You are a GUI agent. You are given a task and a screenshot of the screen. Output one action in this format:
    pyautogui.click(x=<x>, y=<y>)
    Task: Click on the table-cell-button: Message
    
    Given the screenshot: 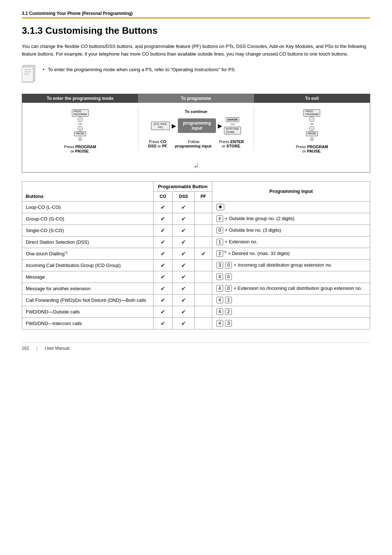 What is the action you would take?
    pyautogui.click(x=88, y=277)
    